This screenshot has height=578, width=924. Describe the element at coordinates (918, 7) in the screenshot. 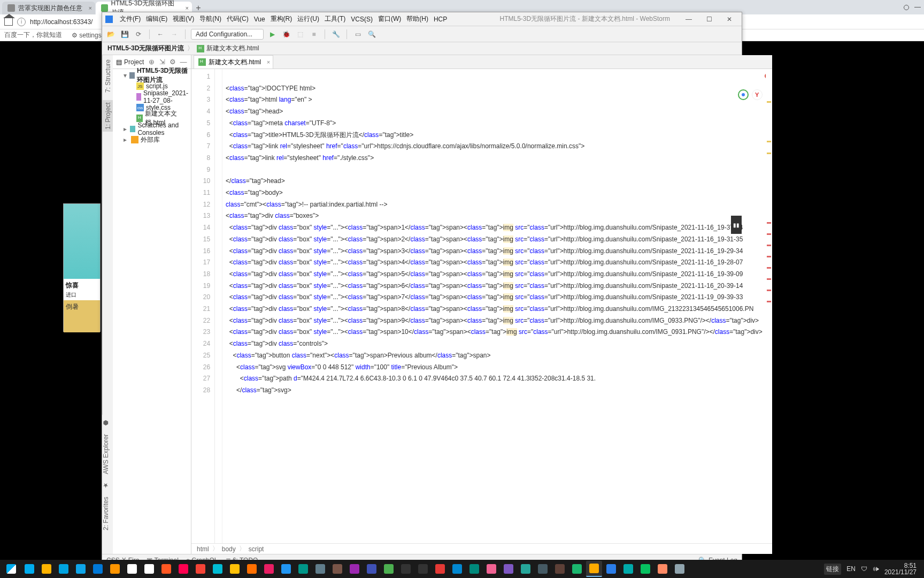

I see `minimize-icon` at that location.